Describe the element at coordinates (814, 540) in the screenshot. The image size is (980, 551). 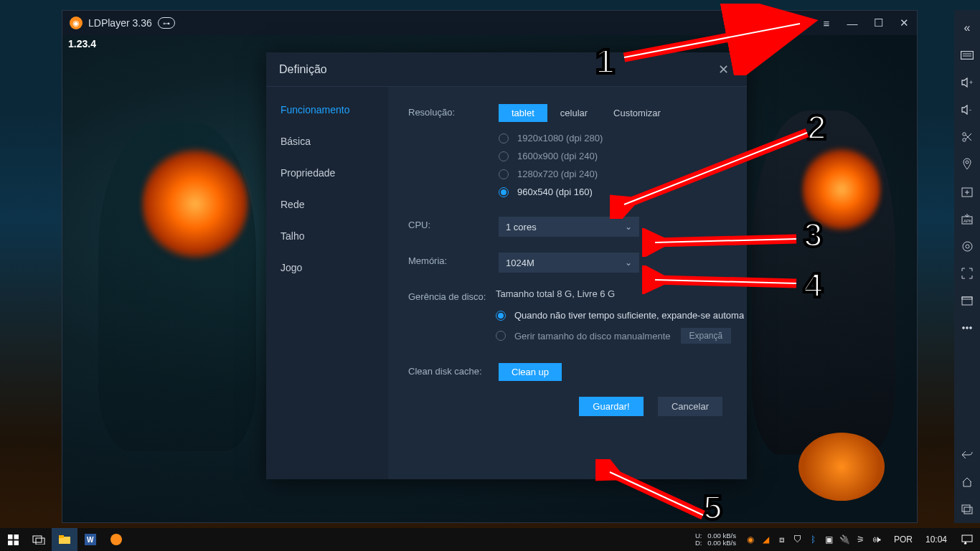
I see `tray-bluetooth-icon: ᛒ` at that location.